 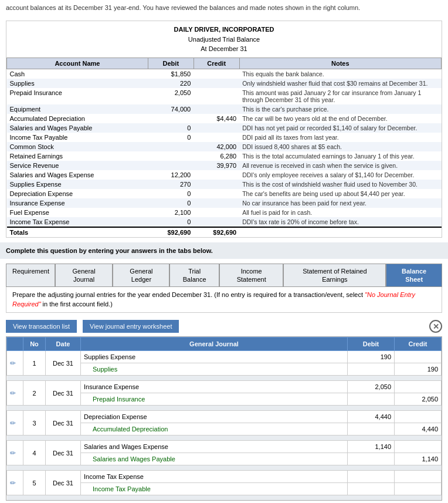 What do you see at coordinates (224, 184) in the screenshot?
I see `tb-row: Supplies Expense 270 This is the cost of…` at bounding box center [224, 184].